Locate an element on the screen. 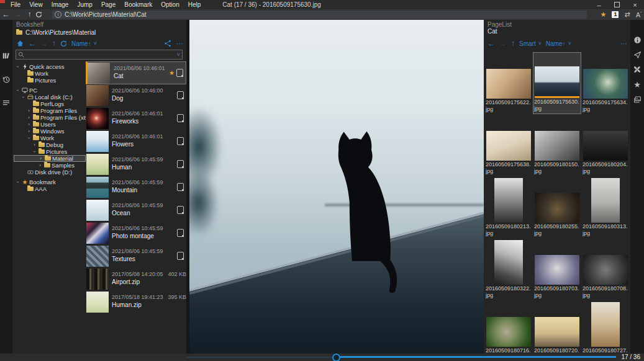  tree-item: Work is located at coordinates (50, 73).